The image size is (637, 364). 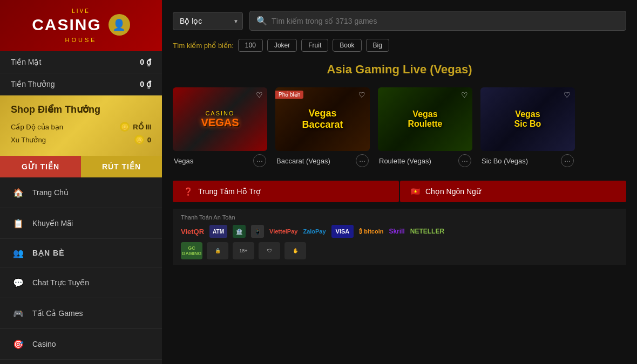 What do you see at coordinates (250, 45) in the screenshot?
I see `tag-100: 100` at bounding box center [250, 45].